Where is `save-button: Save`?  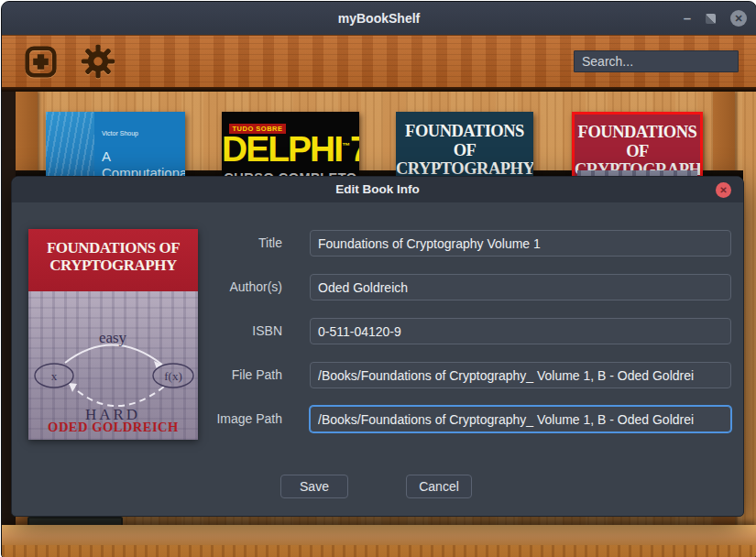 save-button: Save is located at coordinates (314, 486).